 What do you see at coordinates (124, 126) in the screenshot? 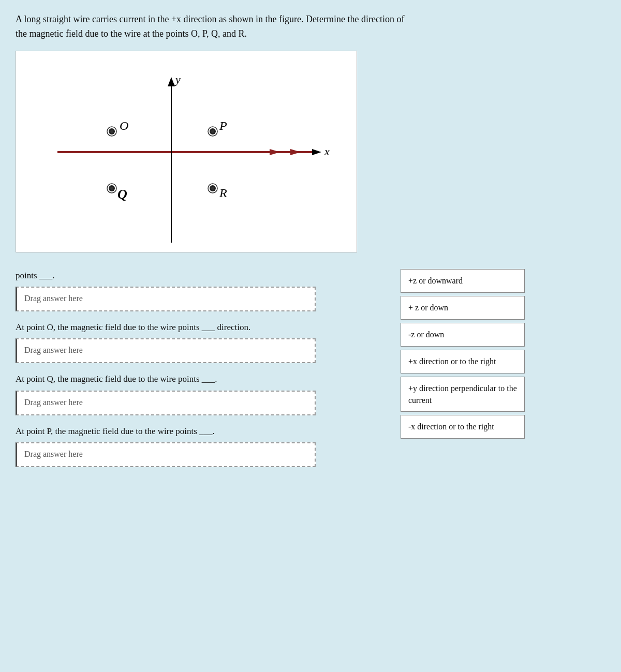
I see `point-o-label: O` at bounding box center [124, 126].